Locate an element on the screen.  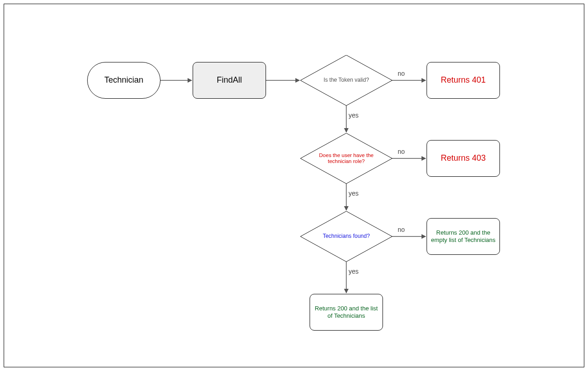
decision-token-valid: Is the Token valid? is located at coordinates (346, 80).